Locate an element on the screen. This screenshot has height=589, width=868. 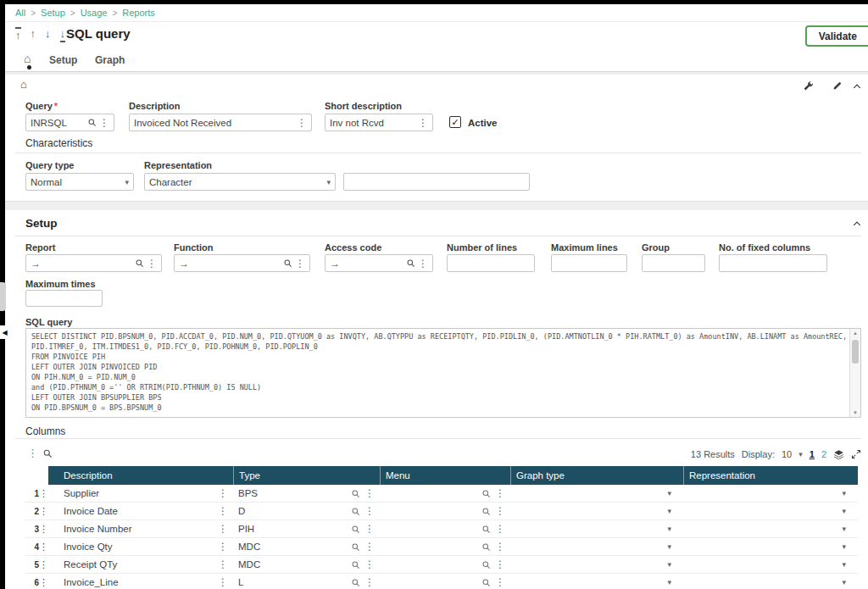
table-actions-kebab-icon: ⋮ is located at coordinates (32, 453).